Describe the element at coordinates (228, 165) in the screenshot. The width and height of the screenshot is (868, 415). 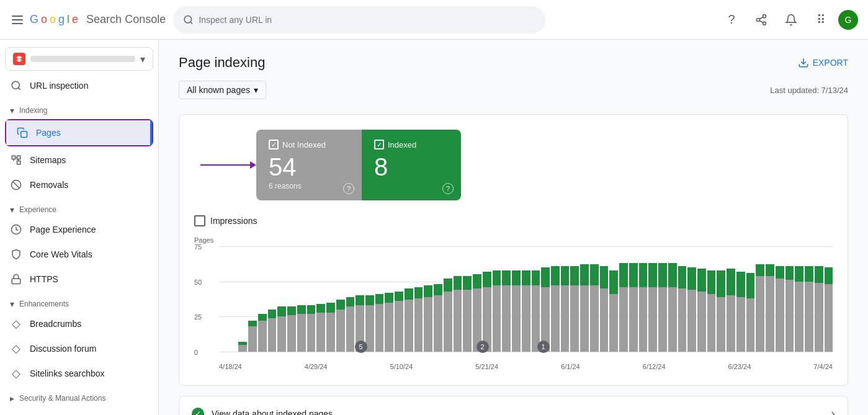
I see `annotation-arrow` at that location.